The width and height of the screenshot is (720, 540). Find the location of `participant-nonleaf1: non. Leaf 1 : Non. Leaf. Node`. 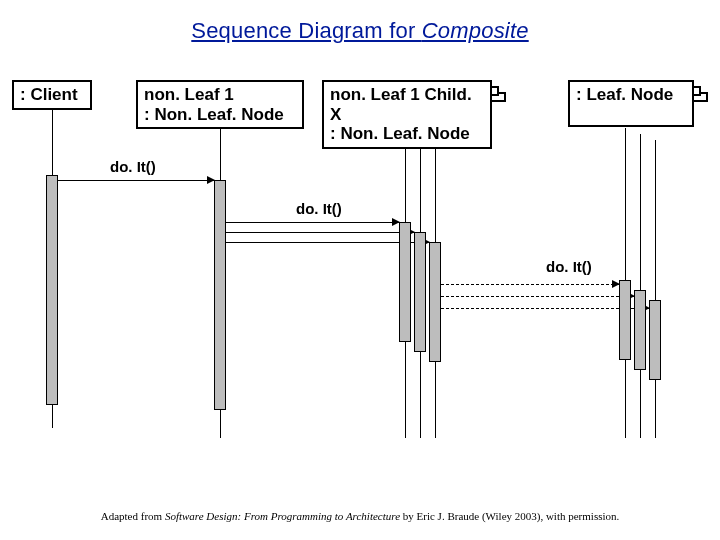

participant-nonleaf1: non. Leaf 1 : Non. Leaf. Node is located at coordinates (220, 104).